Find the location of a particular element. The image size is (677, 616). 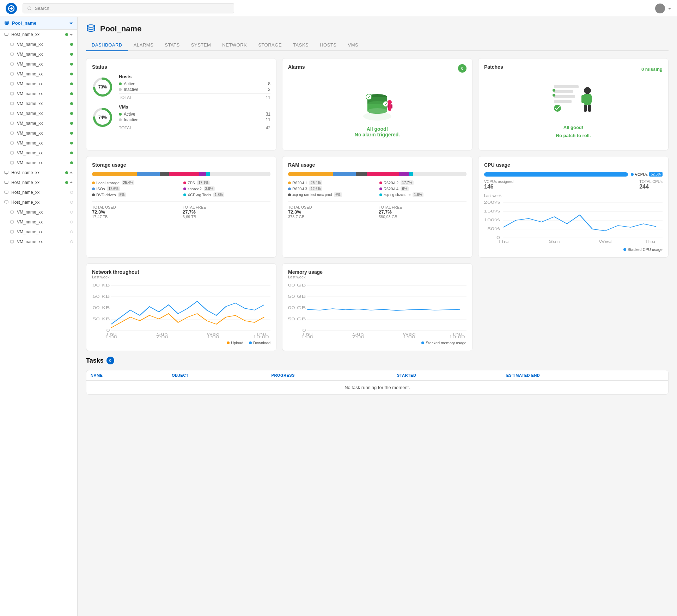

storage-usage-card: Storage usage Local stor is located at coordinates (181, 207).